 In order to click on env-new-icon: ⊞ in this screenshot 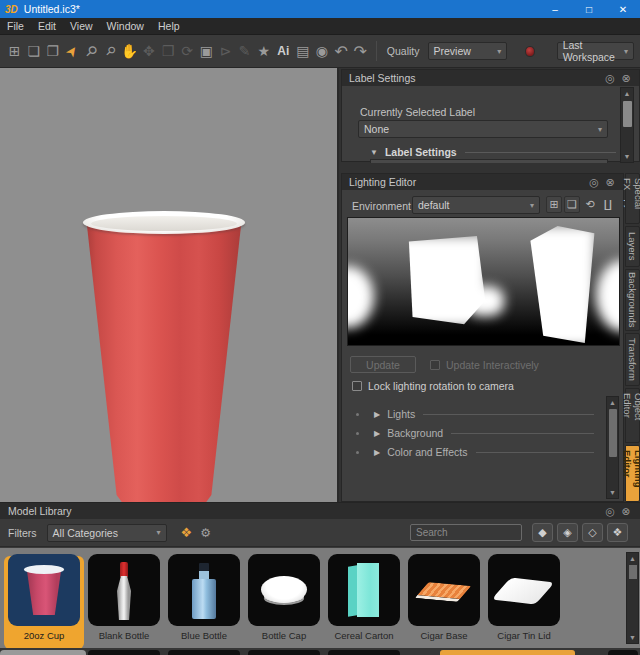, I will do `click(554, 204)`.